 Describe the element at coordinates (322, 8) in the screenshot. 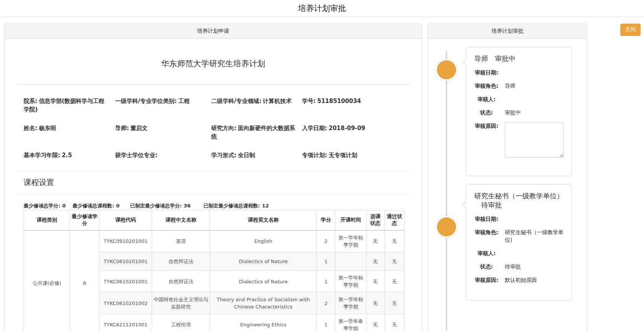

I see `page-header: 培养计划审批` at that location.